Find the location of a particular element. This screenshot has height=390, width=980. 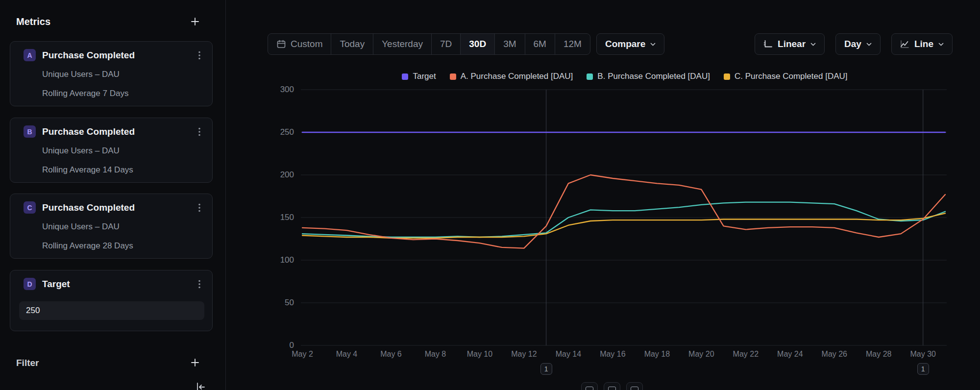

compare-label: Compare is located at coordinates (625, 44).